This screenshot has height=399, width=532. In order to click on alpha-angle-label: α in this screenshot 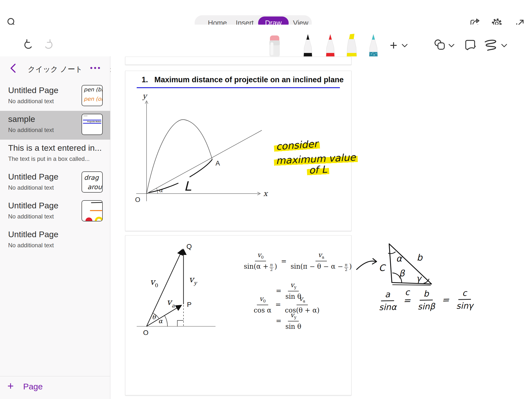, I will do `click(161, 321)`.